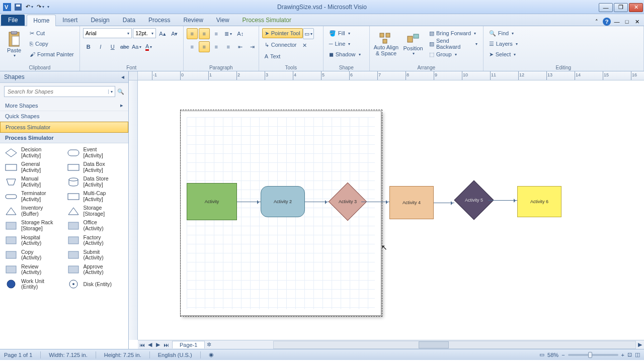  I want to click on paste-button: Paste▾, so click(14, 44).